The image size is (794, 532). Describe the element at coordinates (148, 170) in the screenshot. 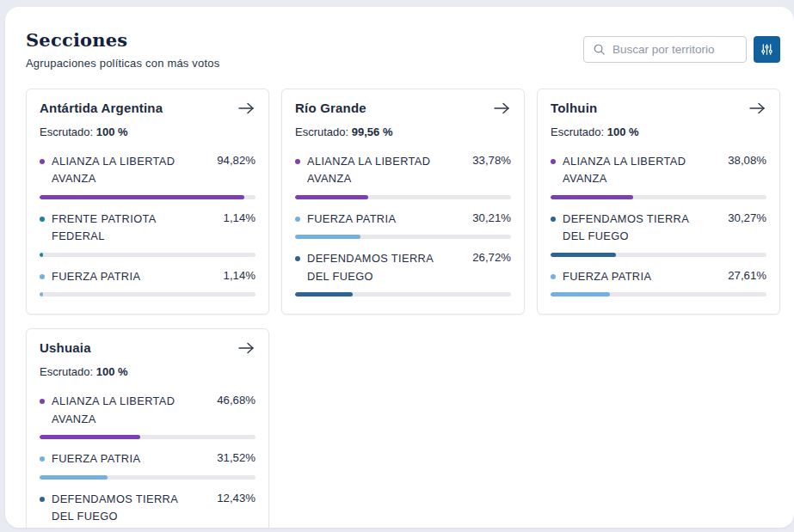

I see `party-row-head: ALIANZA LA LIBERTAD AVANZA 94,82%` at that location.